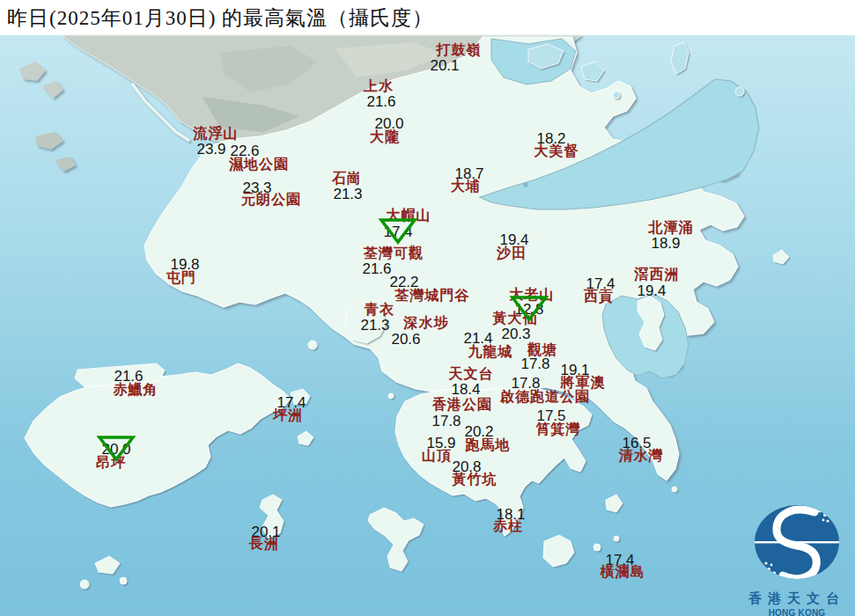 The width and height of the screenshot is (855, 616). Describe the element at coordinates (472, 374) in the screenshot. I see `station-name: 天文台` at that location.